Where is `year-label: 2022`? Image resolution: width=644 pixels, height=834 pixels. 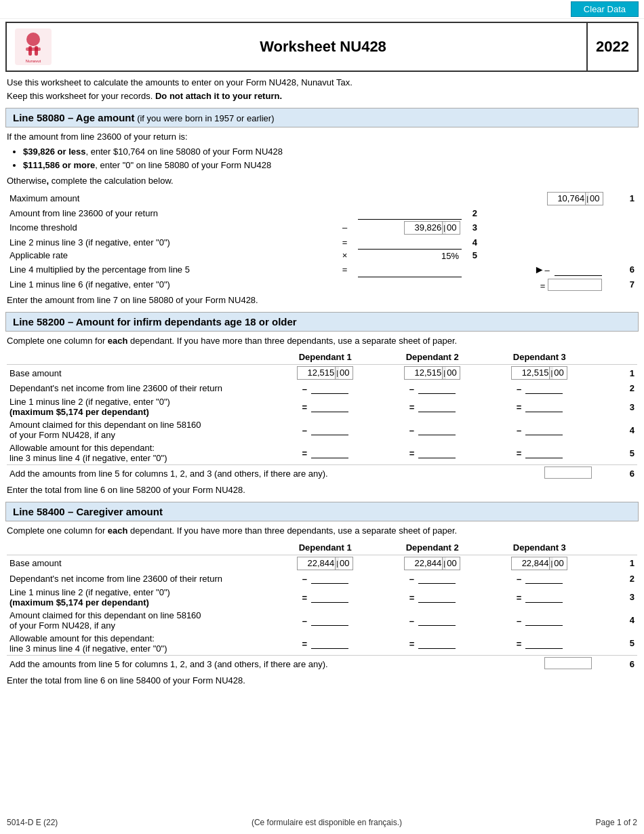 year-label: 2022 is located at coordinates (613, 47).